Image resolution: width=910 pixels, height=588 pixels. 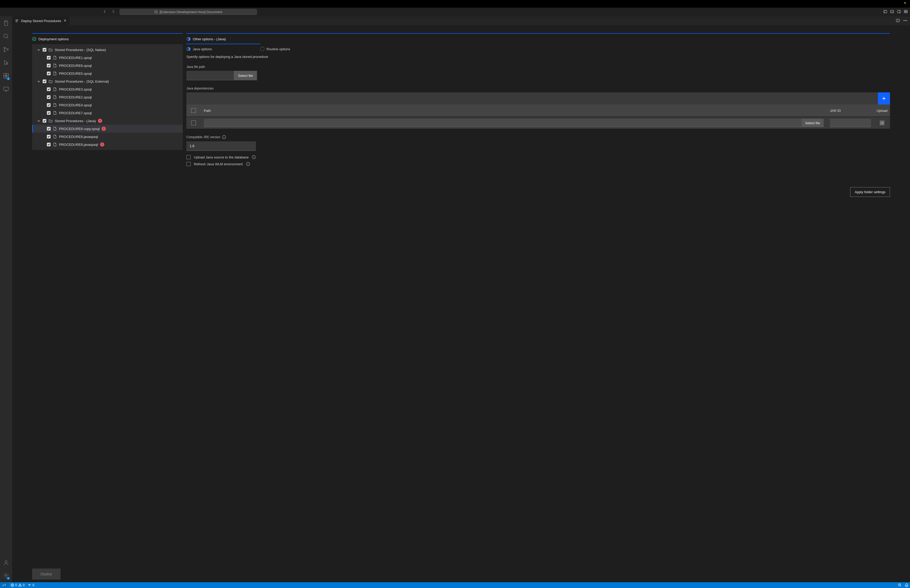 I want to click on subtab-java-options: Java options, so click(x=223, y=49).